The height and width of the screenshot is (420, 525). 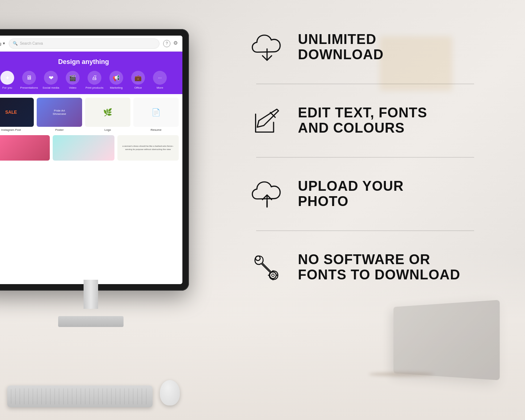 I want to click on pricing-label: Pricing, so click(x=1, y=44).